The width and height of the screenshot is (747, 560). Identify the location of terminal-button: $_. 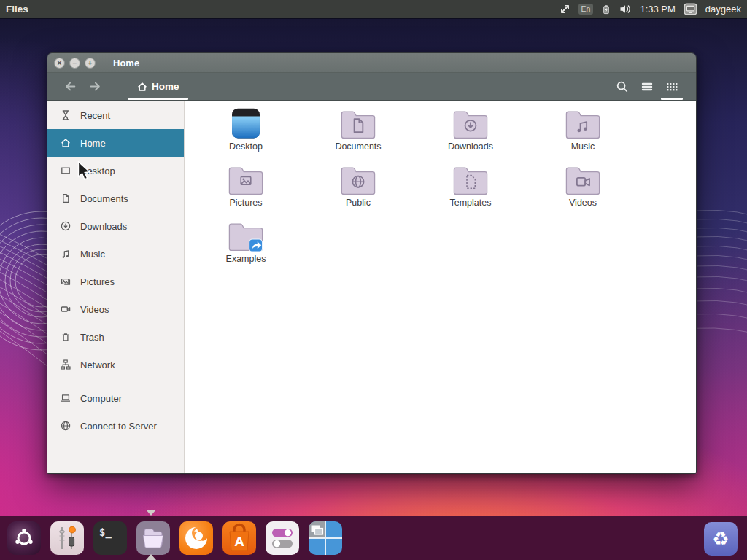
(110, 538).